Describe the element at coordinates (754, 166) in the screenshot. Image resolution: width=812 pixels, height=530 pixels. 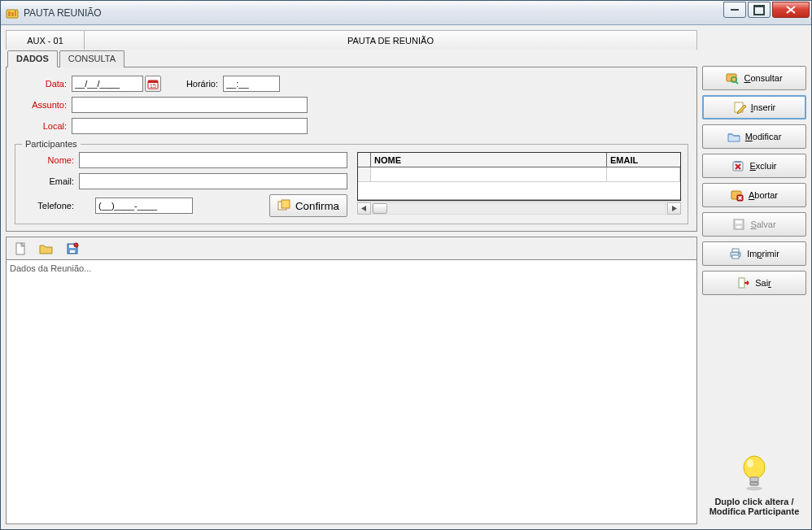
I see `excluir-button: Excluir` at that location.